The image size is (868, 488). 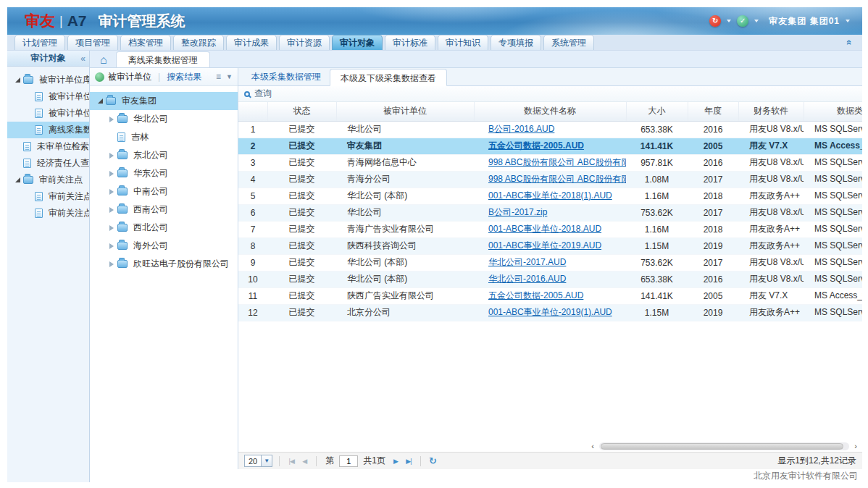 What do you see at coordinates (301, 112) in the screenshot?
I see `column-header-status: 状态` at bounding box center [301, 112].